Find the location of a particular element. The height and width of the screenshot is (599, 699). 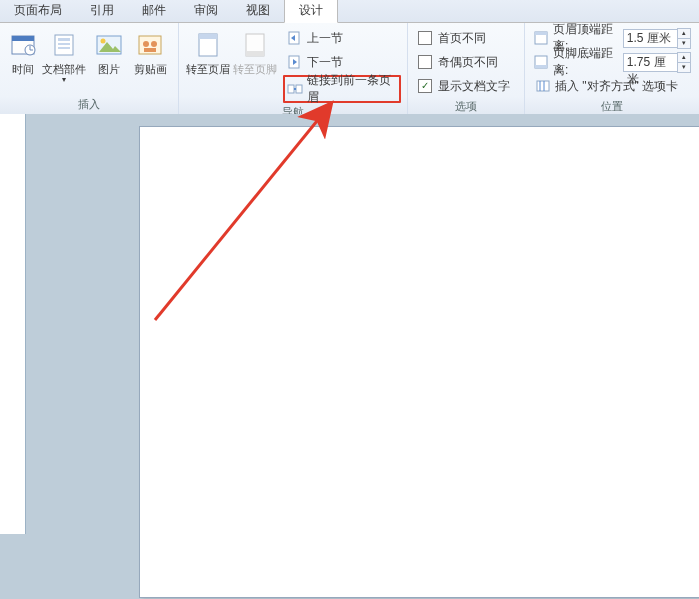

prev-section-button: 上一节 is located at coordinates (342, 38).